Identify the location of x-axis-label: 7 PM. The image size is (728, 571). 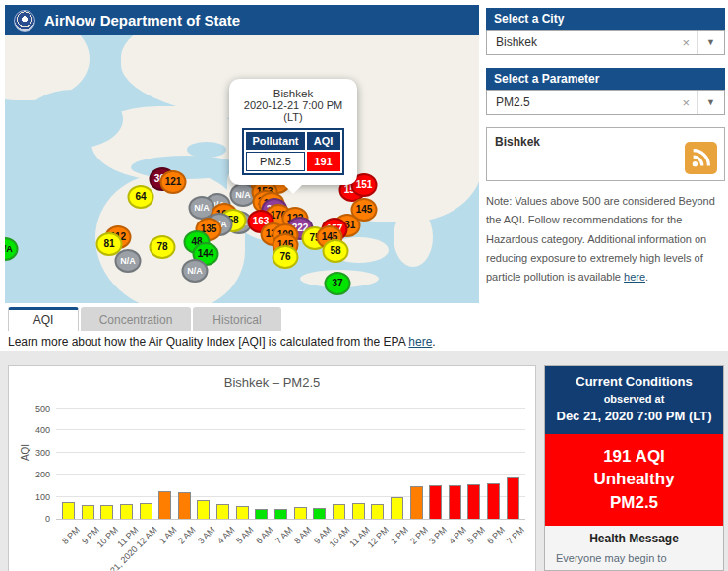
(516, 536).